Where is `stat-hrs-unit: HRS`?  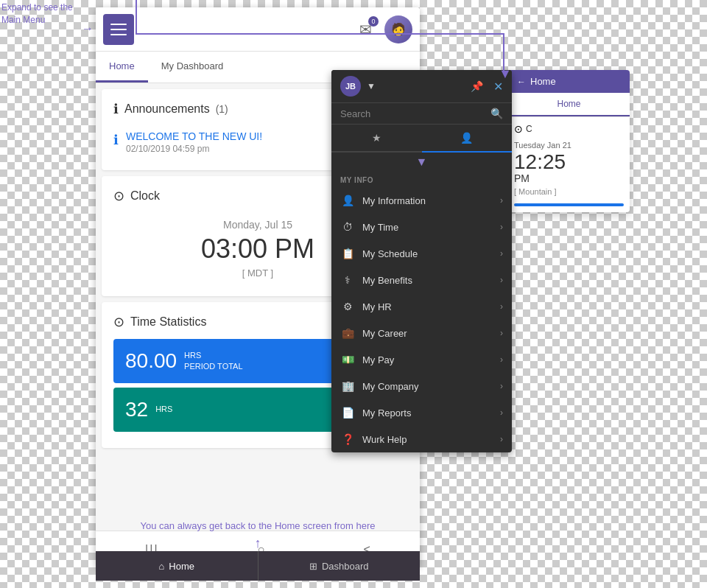
stat-hrs-unit: HRS is located at coordinates (163, 410).